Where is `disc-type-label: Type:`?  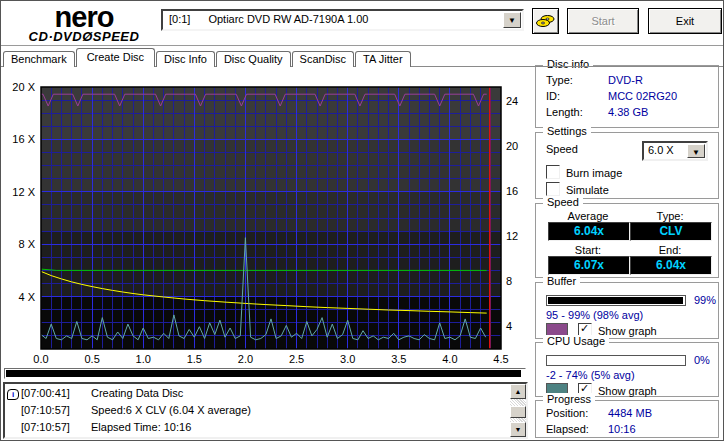 disc-type-label: Type: is located at coordinates (577, 80).